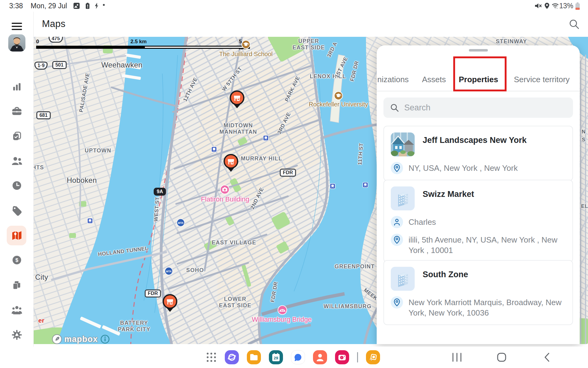 The width and height of the screenshot is (588, 368). Describe the element at coordinates (463, 168) in the screenshot. I see `property-address: NY, USA, New York , New York` at that location.